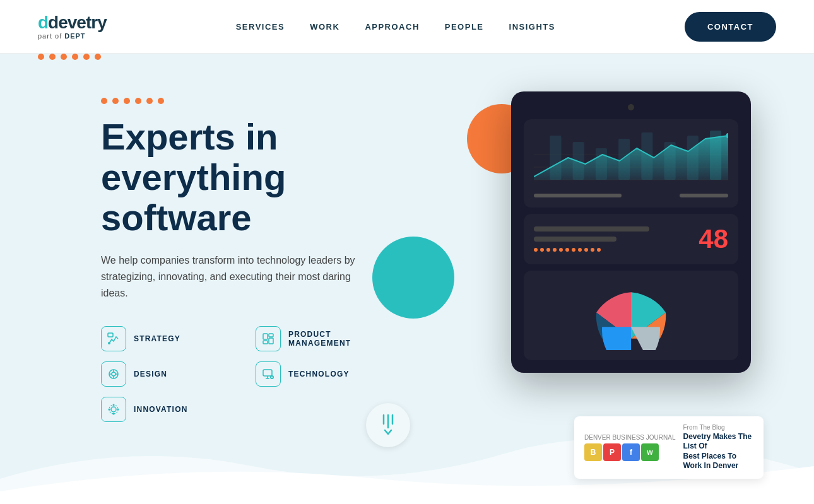 This screenshot has width=814, height=504. What do you see at coordinates (157, 339) in the screenshot?
I see `strategy-label: STRATEGY` at bounding box center [157, 339].